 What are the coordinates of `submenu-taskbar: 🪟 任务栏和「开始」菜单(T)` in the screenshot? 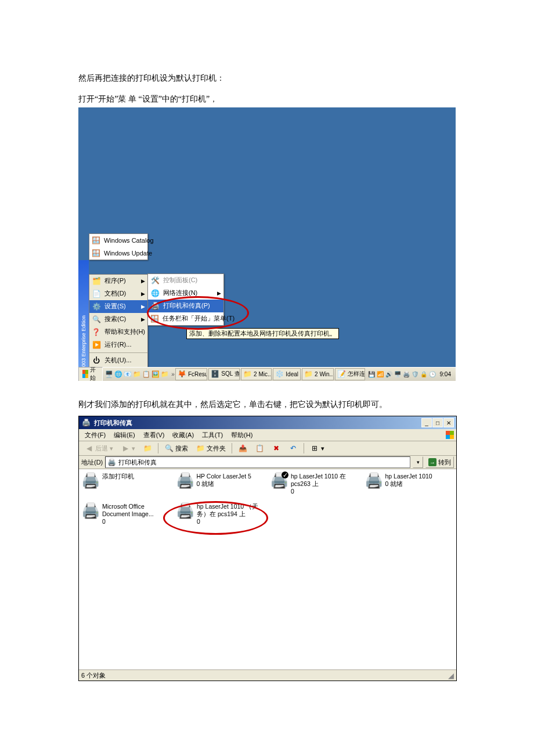 It's located at (186, 319).